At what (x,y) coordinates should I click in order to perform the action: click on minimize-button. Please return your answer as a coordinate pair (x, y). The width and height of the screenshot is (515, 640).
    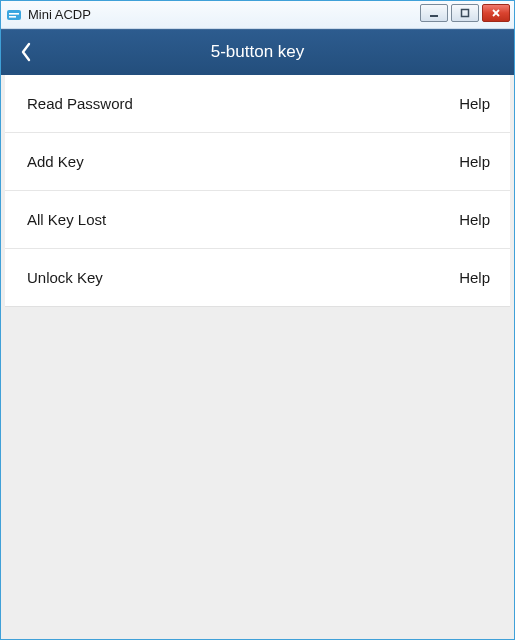
    Looking at the image, I should click on (434, 13).